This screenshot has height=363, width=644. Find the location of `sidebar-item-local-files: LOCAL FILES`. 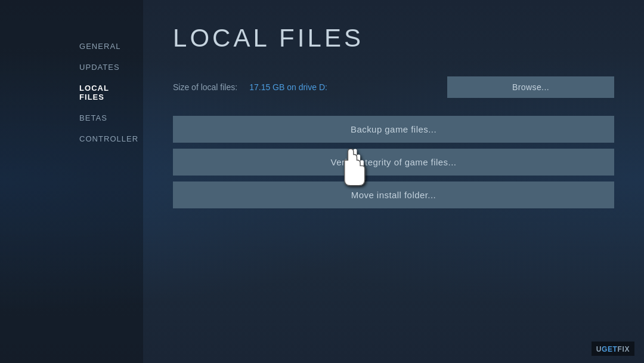

sidebar-item-local-files: LOCAL FILES is located at coordinates (72, 93).